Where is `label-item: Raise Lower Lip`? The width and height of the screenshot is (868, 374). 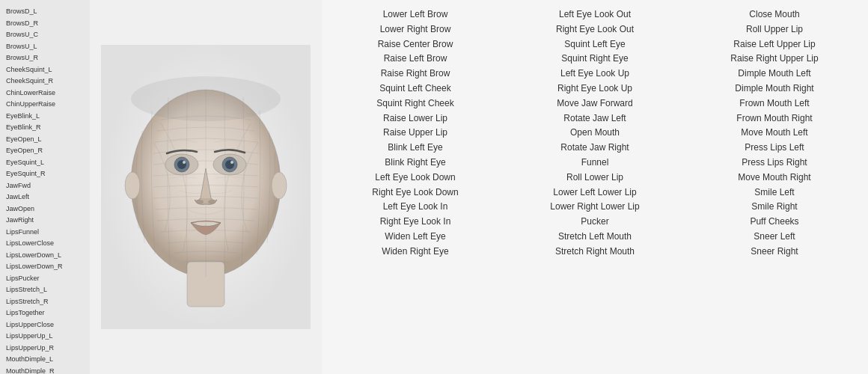 label-item: Raise Lower Lip is located at coordinates (415, 119).